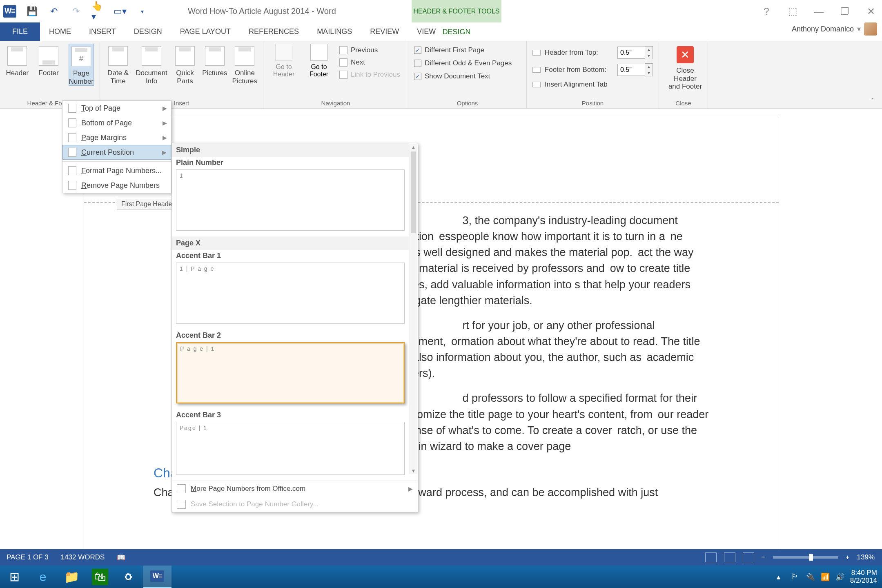  I want to click on status-page: PAGE 1 OF 3, so click(28, 558).